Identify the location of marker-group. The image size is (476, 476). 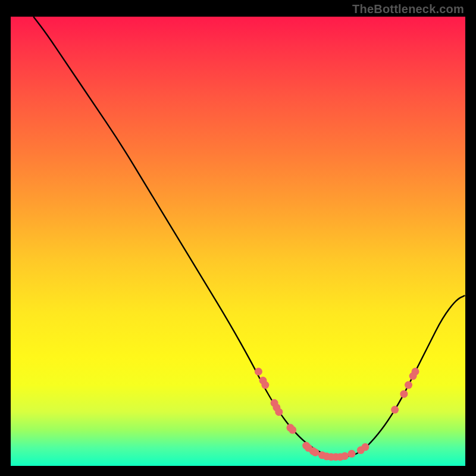
(337, 414).